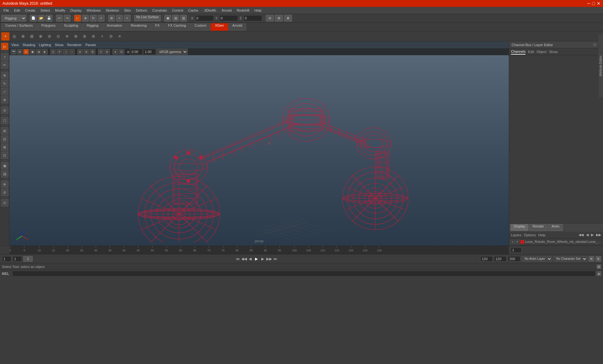 The height and width of the screenshot is (364, 603). What do you see at coordinates (49, 18) in the screenshot?
I see `save-button: 💾` at bounding box center [49, 18].